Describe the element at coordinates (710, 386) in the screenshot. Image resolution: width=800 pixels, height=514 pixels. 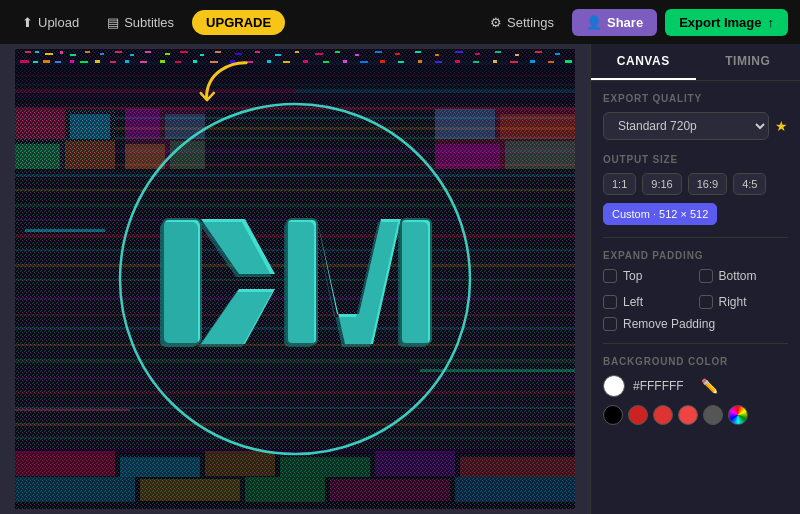
I see `eyedropper-button: ✏️` at that location.